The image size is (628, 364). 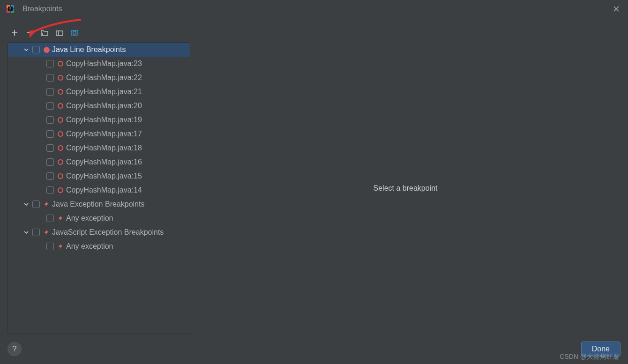 I want to click on add-breakpoint-button, so click(x=15, y=33).